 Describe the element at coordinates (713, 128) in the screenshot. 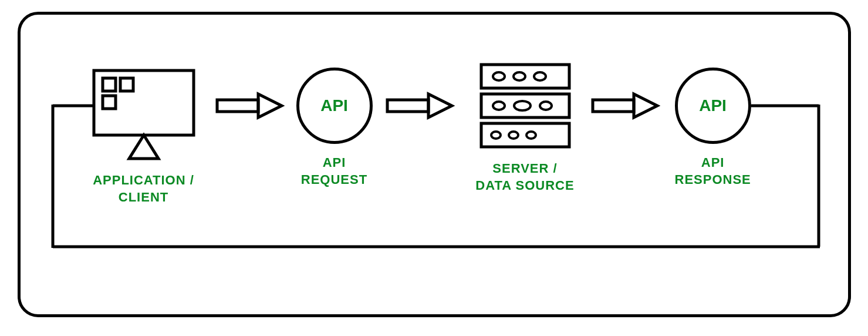

I see `node-api-response: API API RESPONSE` at that location.